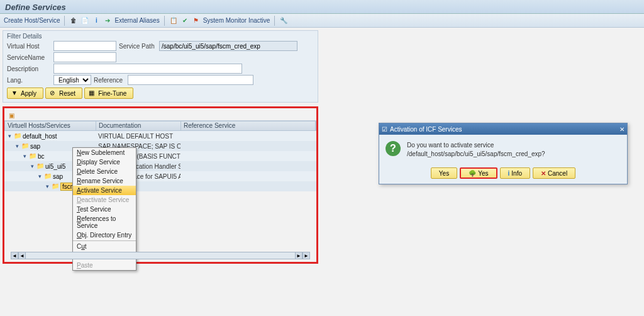  I want to click on node-label: default_host, so click(40, 136).